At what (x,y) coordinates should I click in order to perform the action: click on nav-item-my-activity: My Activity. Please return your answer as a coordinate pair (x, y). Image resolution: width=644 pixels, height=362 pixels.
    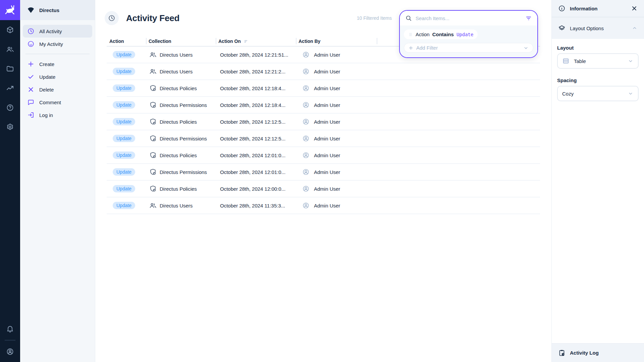
    Looking at the image, I should click on (58, 44).